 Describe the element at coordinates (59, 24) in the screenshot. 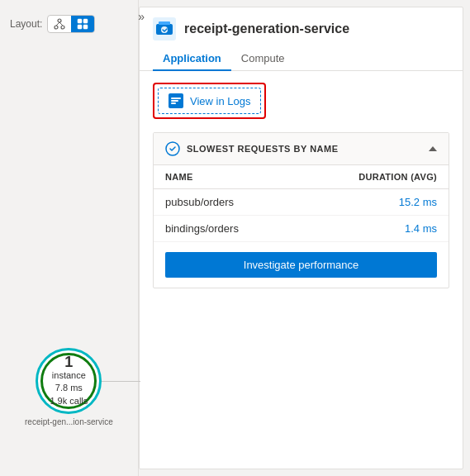

I see `layout-network-btn` at that location.